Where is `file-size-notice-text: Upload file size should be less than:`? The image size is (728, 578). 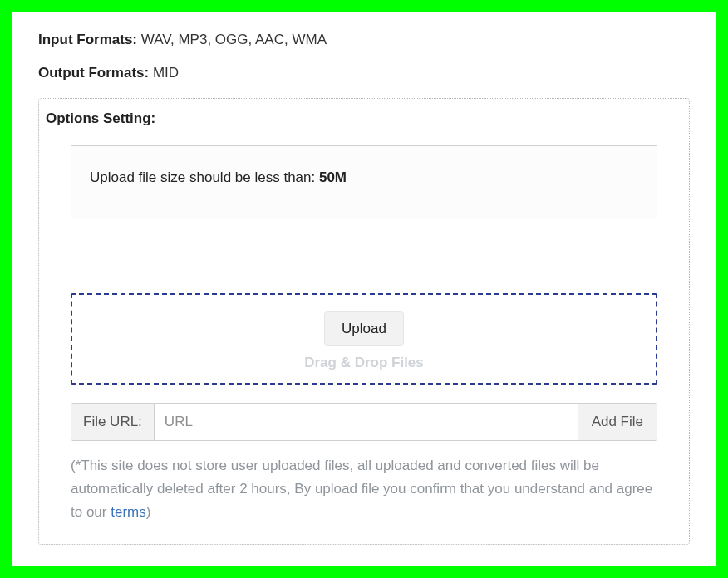 file-size-notice-text: Upload file size should be less than: is located at coordinates (204, 178).